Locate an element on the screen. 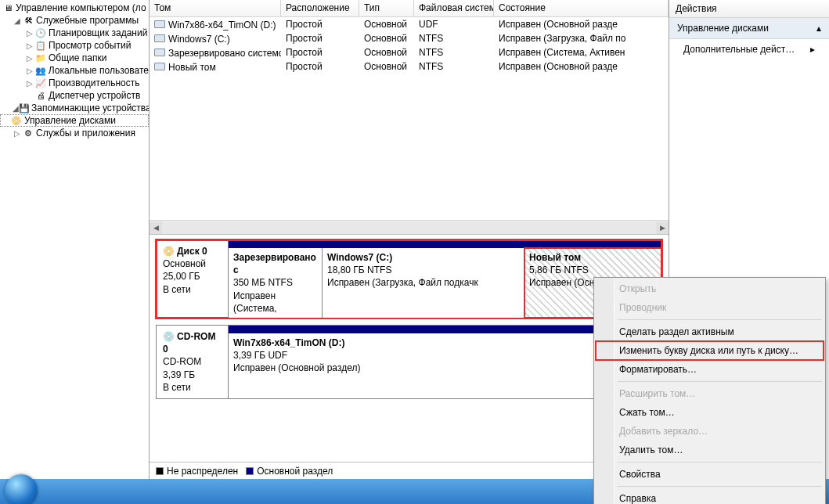 The height and width of the screenshot is (504, 829). tree-label: Управление дисками is located at coordinates (70, 121).